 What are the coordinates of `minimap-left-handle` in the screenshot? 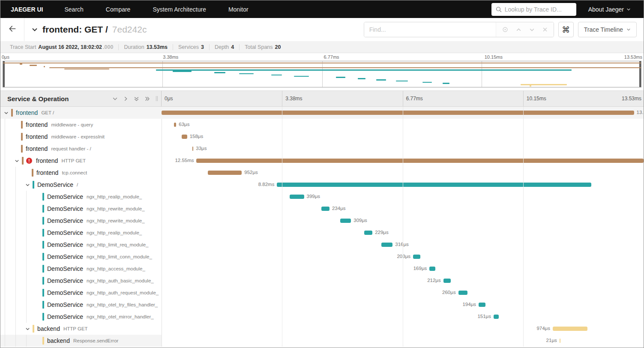 It's located at (4, 74).